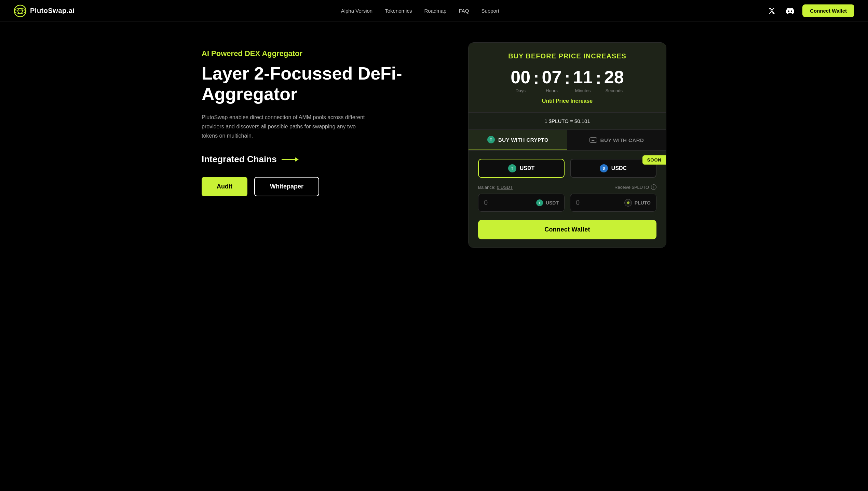 Image resolution: width=868 pixels, height=491 pixels. I want to click on days-label: Days, so click(520, 91).